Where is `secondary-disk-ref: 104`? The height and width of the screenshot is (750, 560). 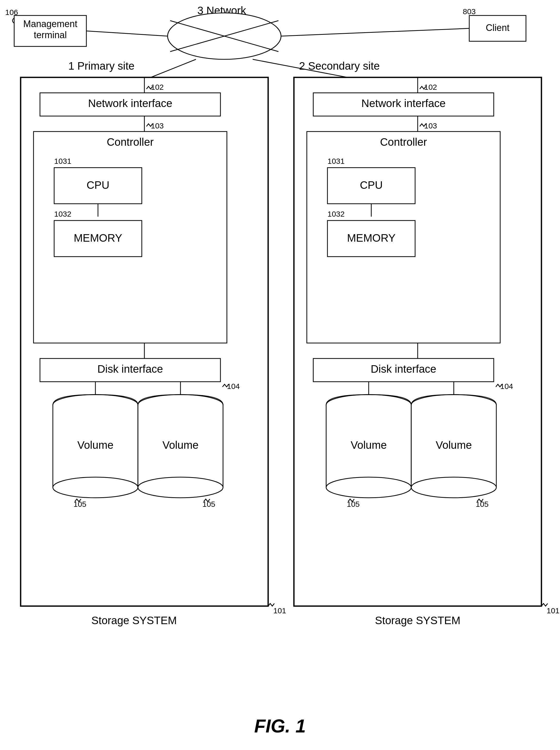
secondary-disk-ref: 104 is located at coordinates (507, 387).